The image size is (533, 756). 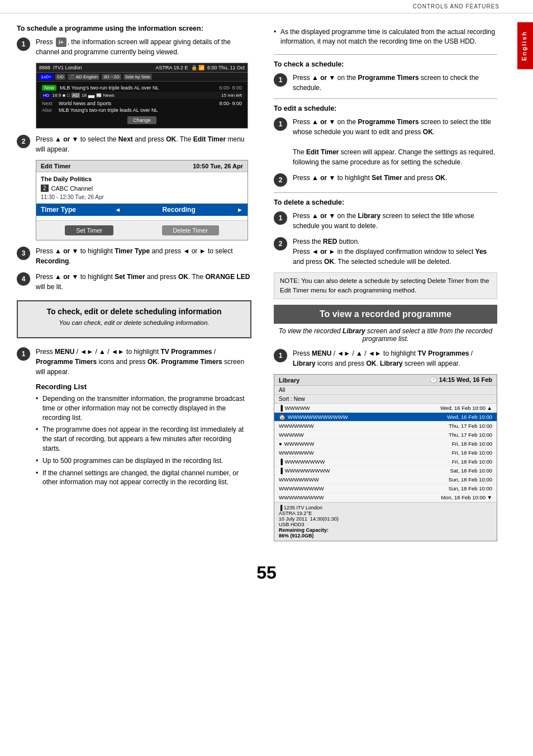 What do you see at coordinates (386, 480) in the screenshot?
I see `lib-row-8: WWWWWWWW Sun, 18 Feb 10:00` at bounding box center [386, 480].